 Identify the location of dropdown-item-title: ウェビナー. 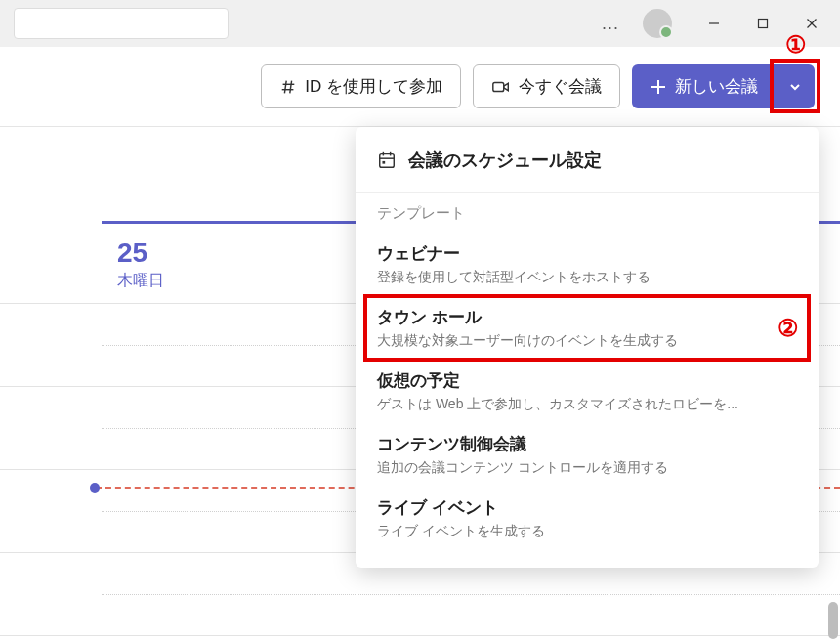
(587, 254).